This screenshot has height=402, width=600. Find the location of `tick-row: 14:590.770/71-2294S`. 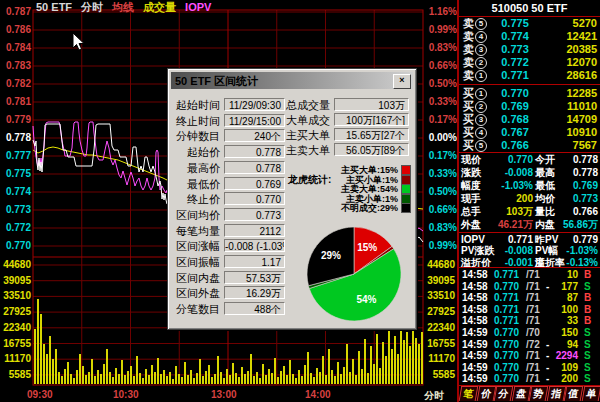

tick-row: 14:590.770/71-2294S is located at coordinates (530, 356).